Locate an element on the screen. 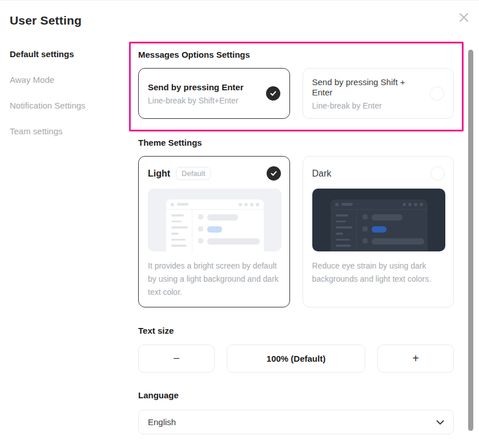 The width and height of the screenshot is (479, 448). message-option-cards: Send by pressing Enter Line-break by Shi… is located at coordinates (296, 94).